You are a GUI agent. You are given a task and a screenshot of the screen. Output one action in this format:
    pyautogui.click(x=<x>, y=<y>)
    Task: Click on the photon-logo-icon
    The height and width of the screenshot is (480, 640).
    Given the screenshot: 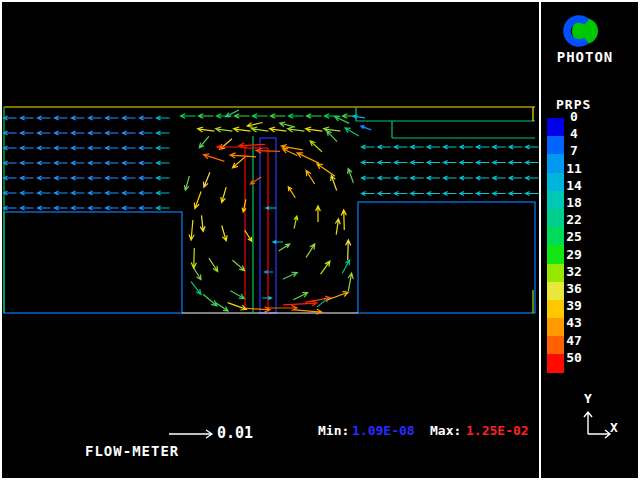 What is the action you would take?
    pyautogui.click(x=582, y=31)
    